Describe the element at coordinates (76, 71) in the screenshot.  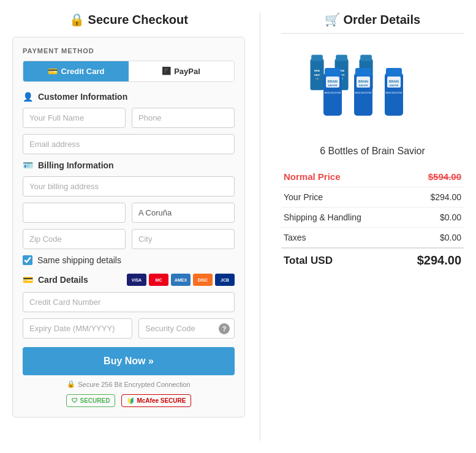
I see `tab-credit-card: 💳 Credit Card` at that location.